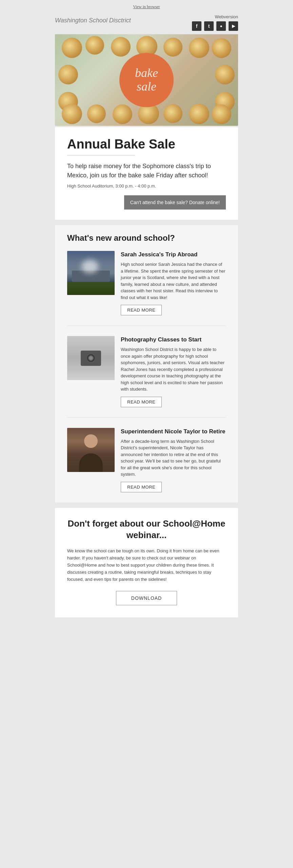 The image size is (293, 868). I want to click on hero-text-bake: bake, so click(146, 73).